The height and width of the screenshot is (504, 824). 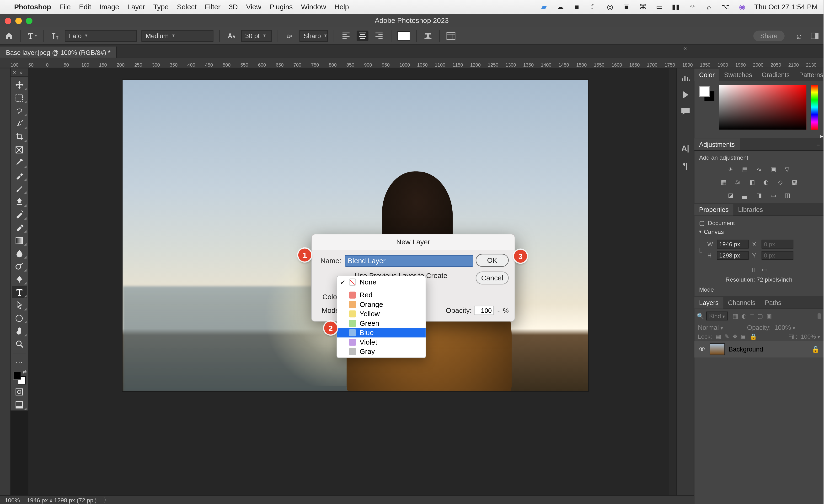 I want to click on menu-file: File, so click(x=65, y=7).